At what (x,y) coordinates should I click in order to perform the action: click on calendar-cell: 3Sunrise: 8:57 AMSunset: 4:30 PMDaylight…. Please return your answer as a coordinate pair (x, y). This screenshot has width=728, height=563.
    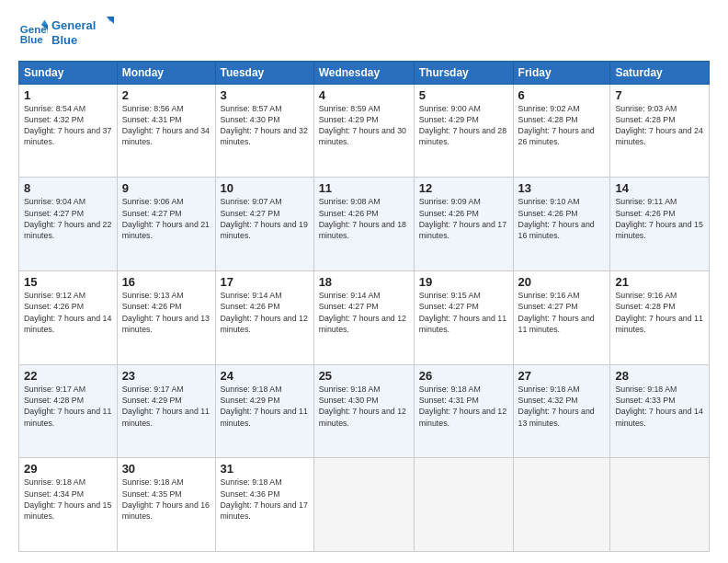
    Looking at the image, I should click on (265, 131).